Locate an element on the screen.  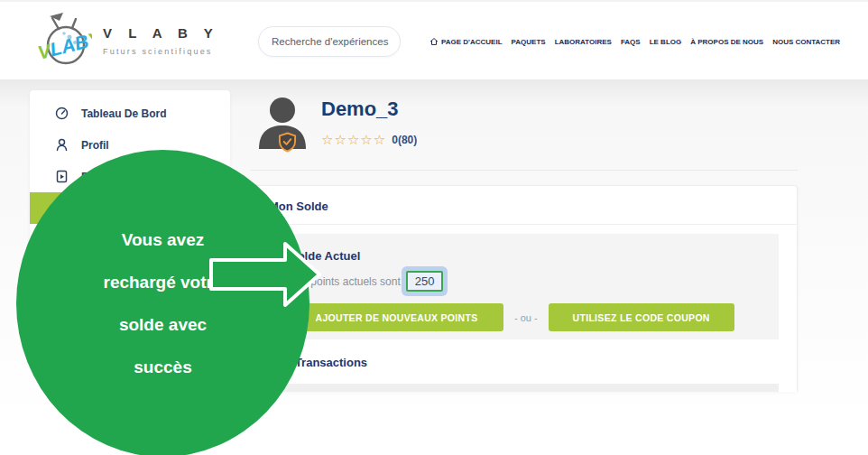
points-value: 250 is located at coordinates (425, 282).